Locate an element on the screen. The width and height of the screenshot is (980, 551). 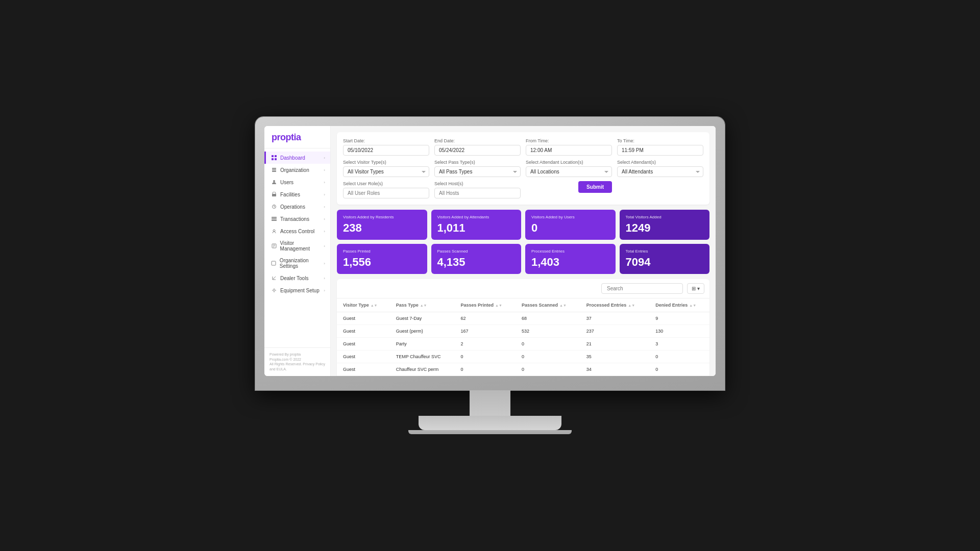
view-toggle-button: ⊞ ▾ is located at coordinates (696, 289).